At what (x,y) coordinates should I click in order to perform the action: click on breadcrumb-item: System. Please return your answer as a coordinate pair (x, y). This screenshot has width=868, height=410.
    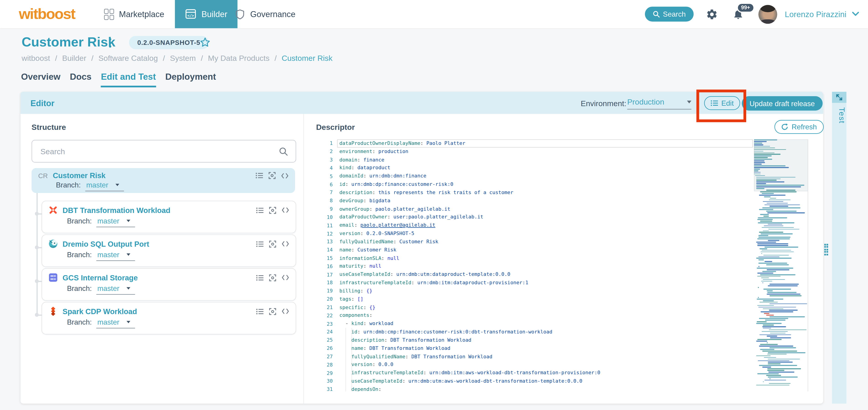
    Looking at the image, I should click on (183, 58).